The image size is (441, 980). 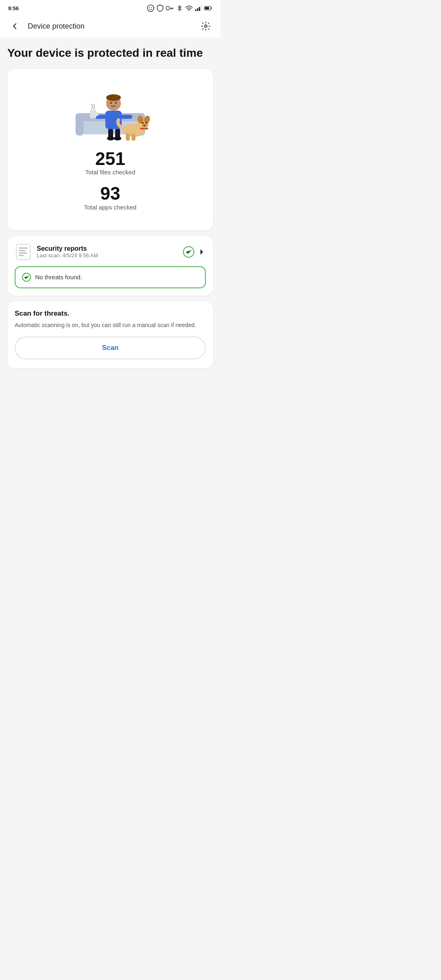 I want to click on scan-description: Automatic scanning is on, but you can st…, so click(x=110, y=325).